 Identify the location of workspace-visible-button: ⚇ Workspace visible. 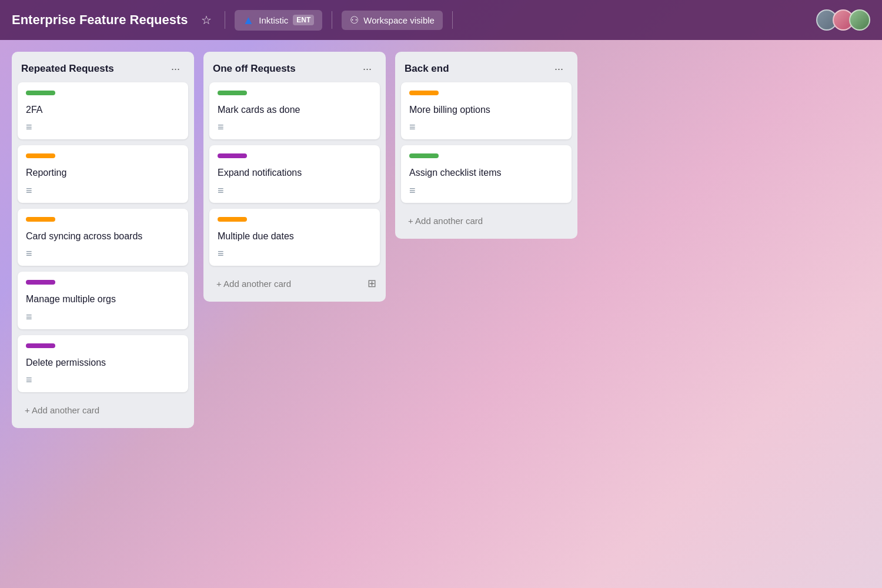
(392, 20).